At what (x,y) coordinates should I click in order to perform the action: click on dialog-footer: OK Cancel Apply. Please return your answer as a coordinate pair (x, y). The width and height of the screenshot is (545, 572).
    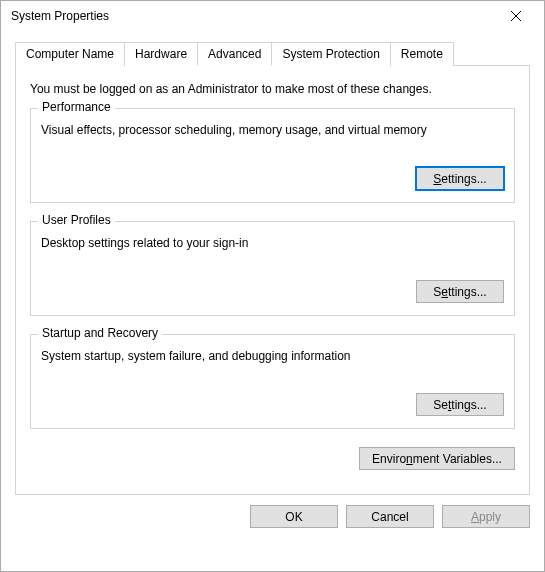
    Looking at the image, I should click on (272, 518).